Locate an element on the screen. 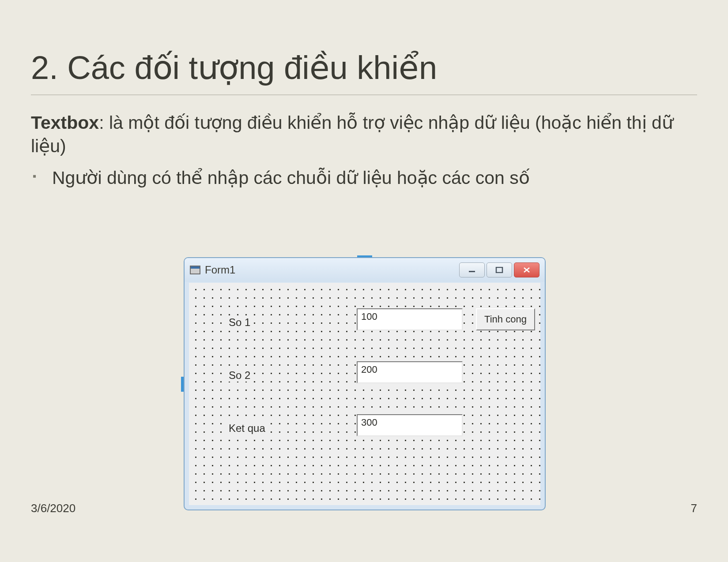 The height and width of the screenshot is (562, 728). maximize-icon is located at coordinates (499, 270).